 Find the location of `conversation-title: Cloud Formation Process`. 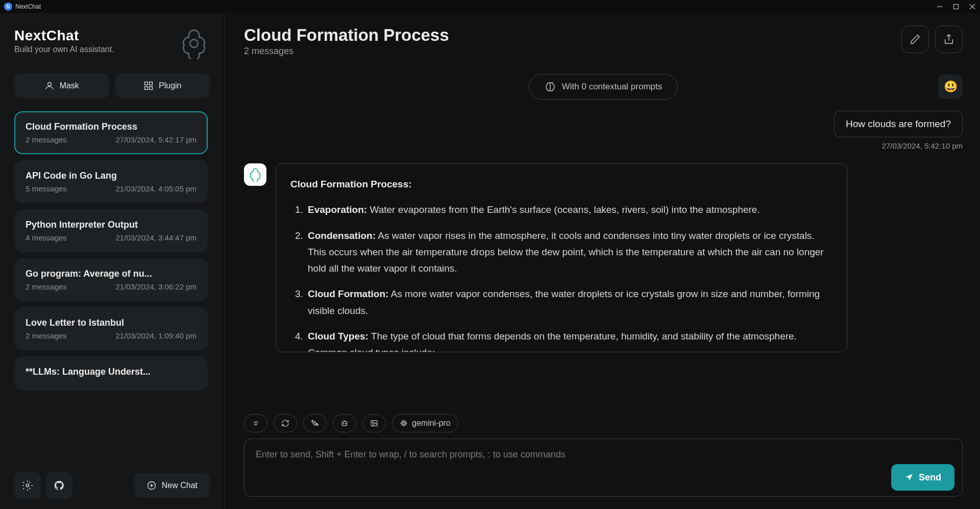

conversation-title: Cloud Formation Process is located at coordinates (347, 35).